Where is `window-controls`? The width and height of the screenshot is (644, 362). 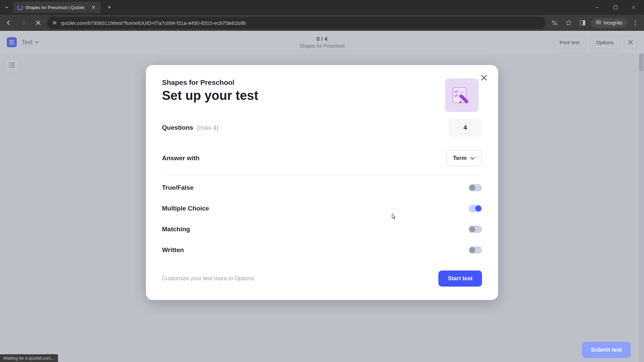
window-controls is located at coordinates (615, 7).